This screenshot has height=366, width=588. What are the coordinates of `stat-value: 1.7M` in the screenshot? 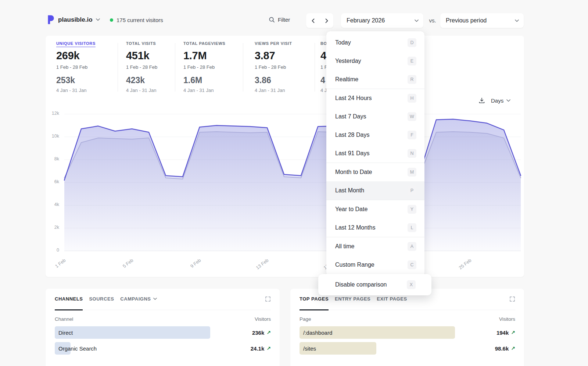 It's located at (204, 56).